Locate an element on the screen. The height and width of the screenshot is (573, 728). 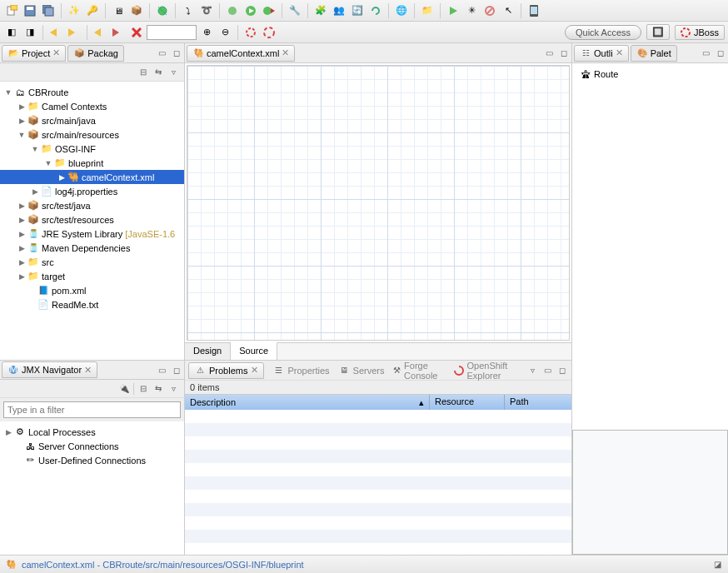
outline-route: 🛣Route is located at coordinates (650, 73).